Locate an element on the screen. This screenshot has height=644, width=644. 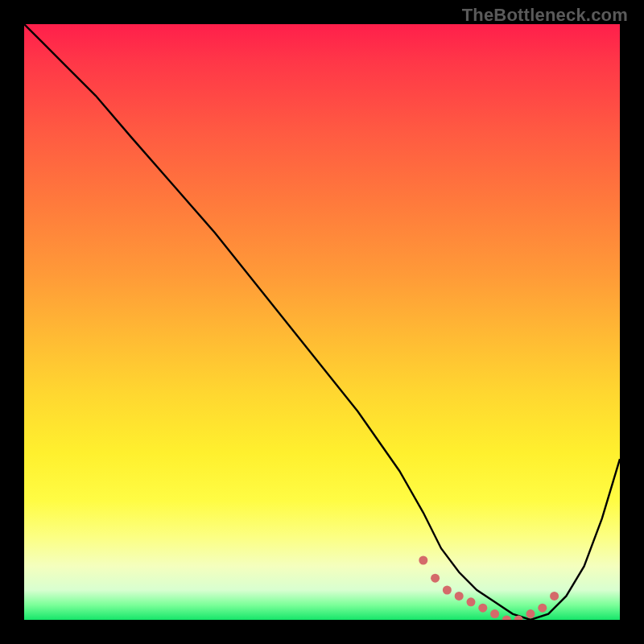
marker-group is located at coordinates (489, 588).